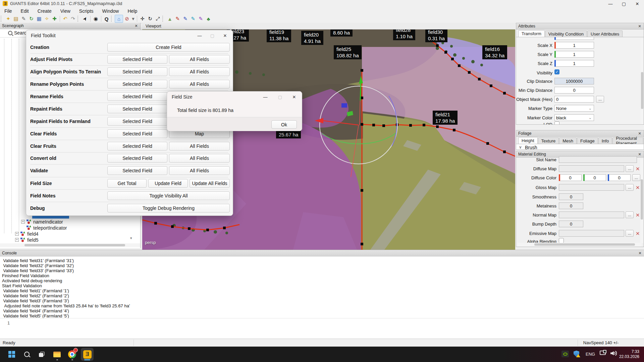  What do you see at coordinates (47, 19) in the screenshot?
I see `export-icon: ✧` at bounding box center [47, 19].